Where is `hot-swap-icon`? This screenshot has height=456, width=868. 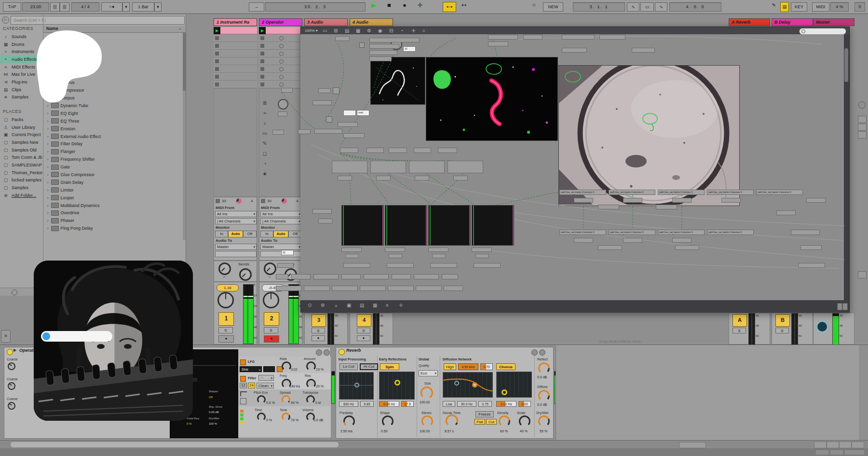 hot-swap-icon is located at coordinates (534, 352).